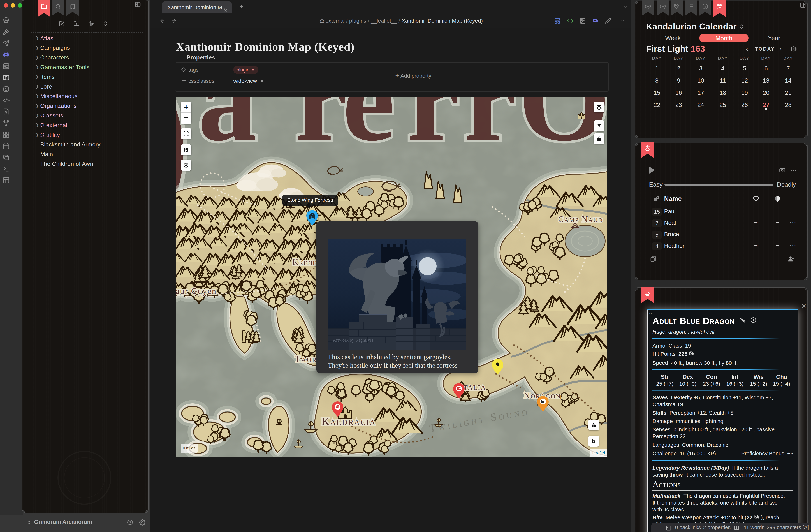 This screenshot has width=811, height=532. What do you see at coordinates (197, 291) in the screenshot?
I see `svg-text: aur Guyen` at bounding box center [197, 291].